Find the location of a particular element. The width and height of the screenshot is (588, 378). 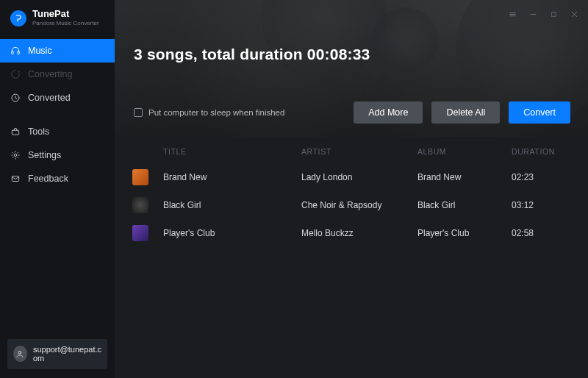

brand-logo-icon is located at coordinates (18, 18).